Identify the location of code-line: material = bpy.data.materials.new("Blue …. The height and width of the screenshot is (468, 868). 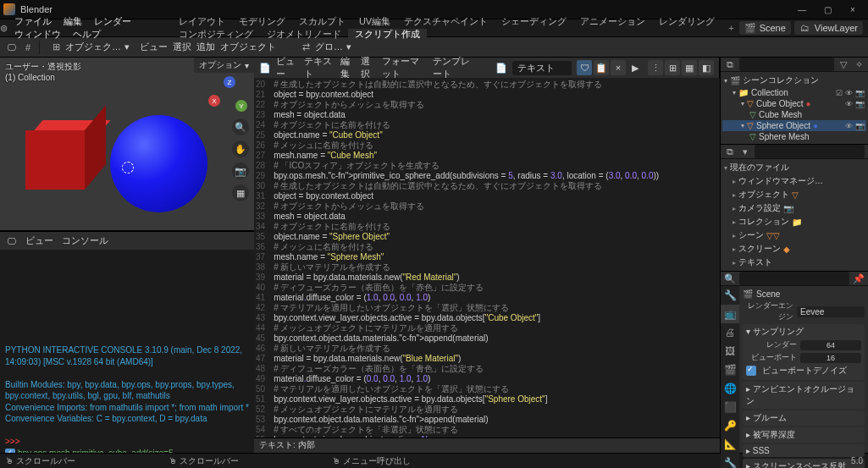
(466, 359).